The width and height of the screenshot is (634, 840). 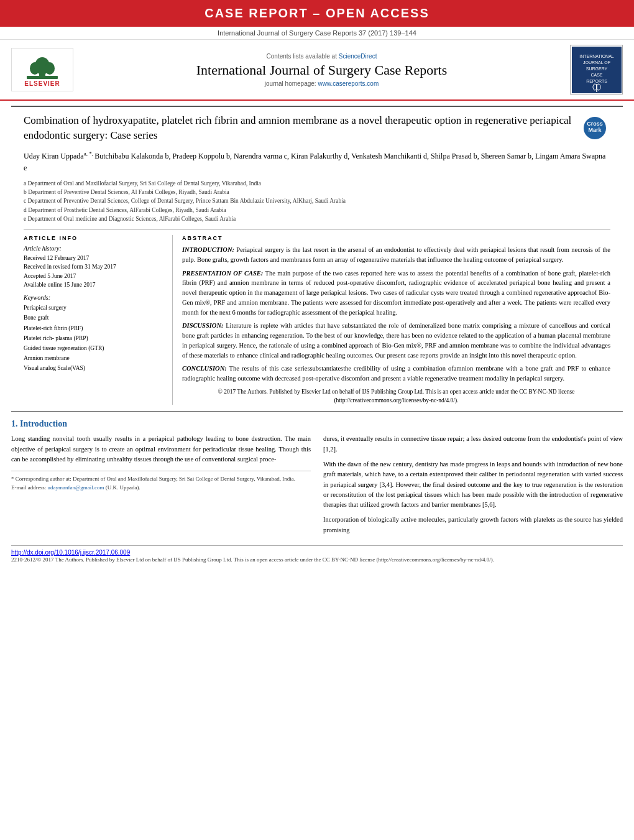 I want to click on keyword-2: Platelet-rich fibrin (PRF), so click(x=93, y=328).